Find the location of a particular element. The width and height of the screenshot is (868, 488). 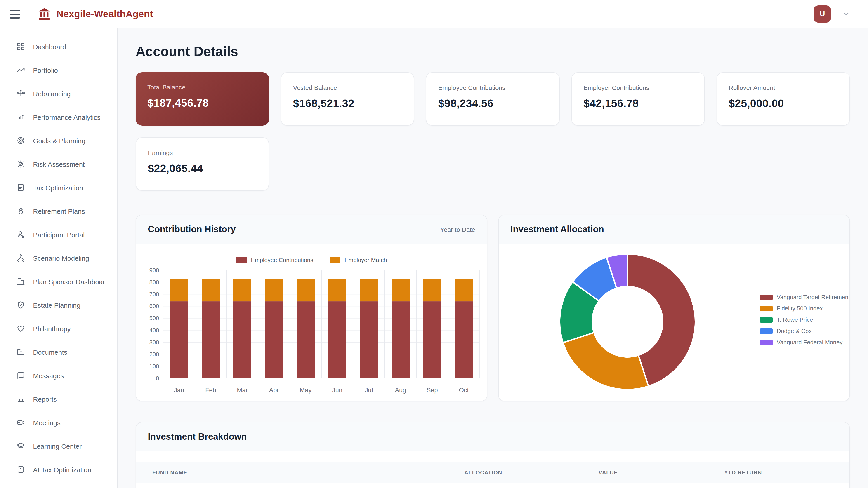

sidebar-item-tax-optimization: Tax Optimization is located at coordinates (59, 188).